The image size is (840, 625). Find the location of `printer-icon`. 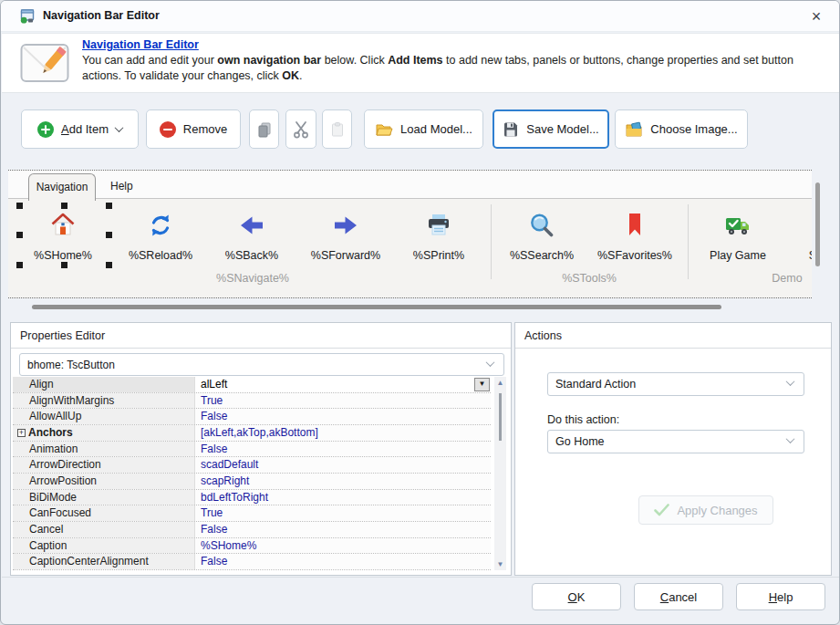

printer-icon is located at coordinates (439, 225).